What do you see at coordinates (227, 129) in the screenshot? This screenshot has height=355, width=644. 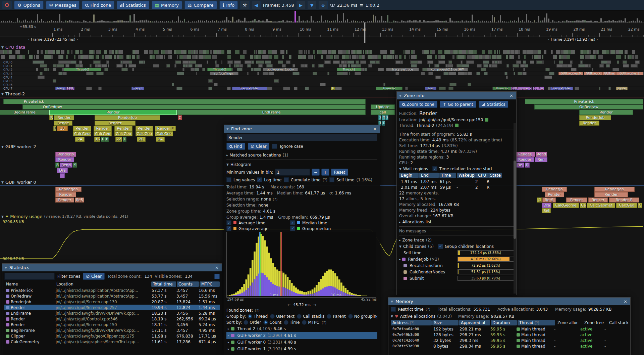 I see `collapse-icon: ▼` at bounding box center [227, 129].